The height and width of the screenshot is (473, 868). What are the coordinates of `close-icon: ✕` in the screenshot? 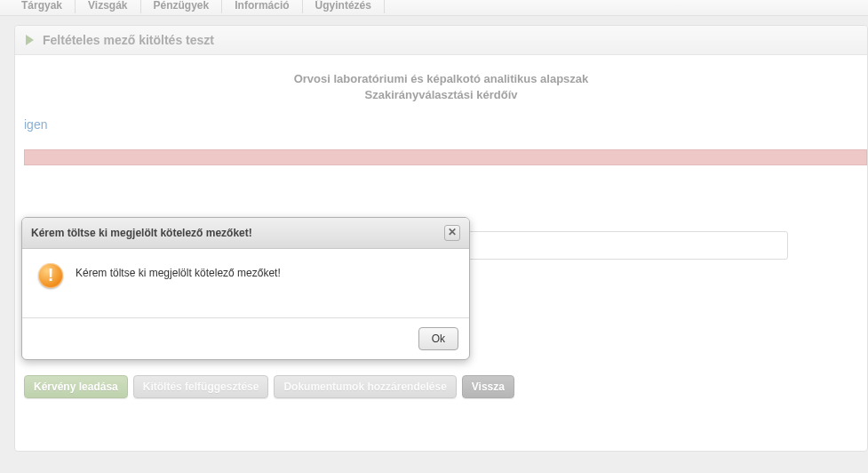 It's located at (452, 233).